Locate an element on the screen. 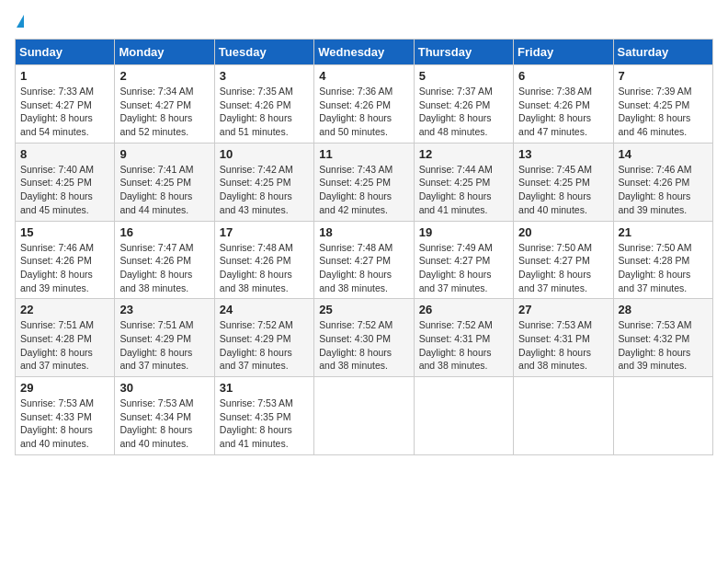 The image size is (728, 563). day-info: Sunrise: 7:52 AMSunset: 4:29 PMDaylight:… is located at coordinates (256, 345).